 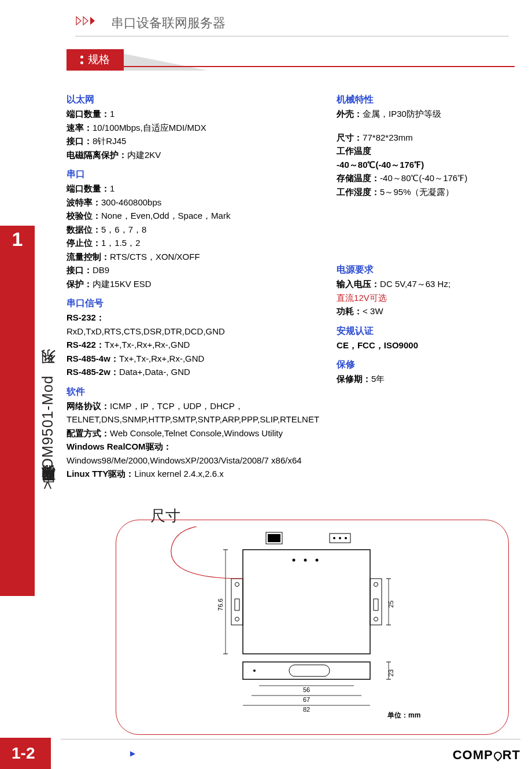 I want to click on linux-lab: Linux TTY驱动：, so click(x=101, y=473).